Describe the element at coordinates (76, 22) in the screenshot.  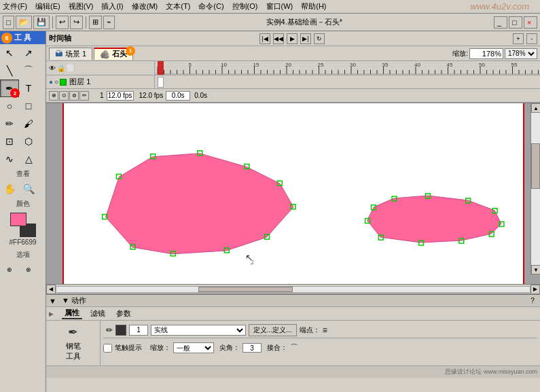
I see `redo-button: ↪` at that location.